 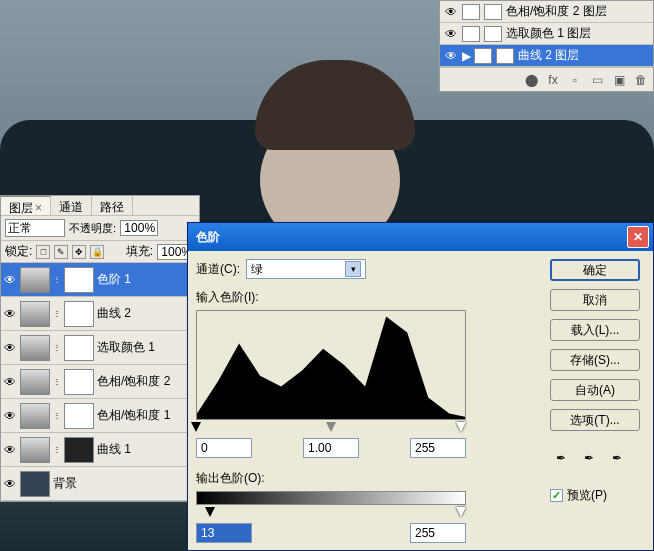 What do you see at coordinates (224, 448) in the screenshot?
I see `input-black-field` at bounding box center [224, 448].